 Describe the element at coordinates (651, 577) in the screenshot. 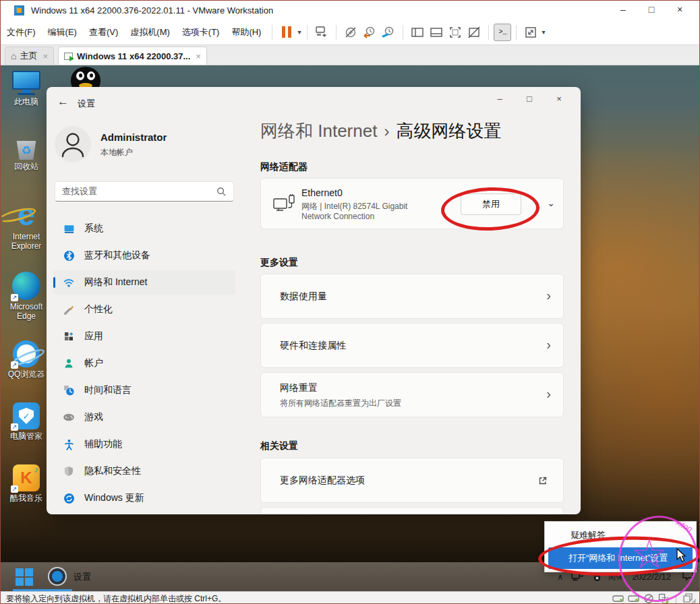

I see `tray-date: 2022/2/12` at that location.